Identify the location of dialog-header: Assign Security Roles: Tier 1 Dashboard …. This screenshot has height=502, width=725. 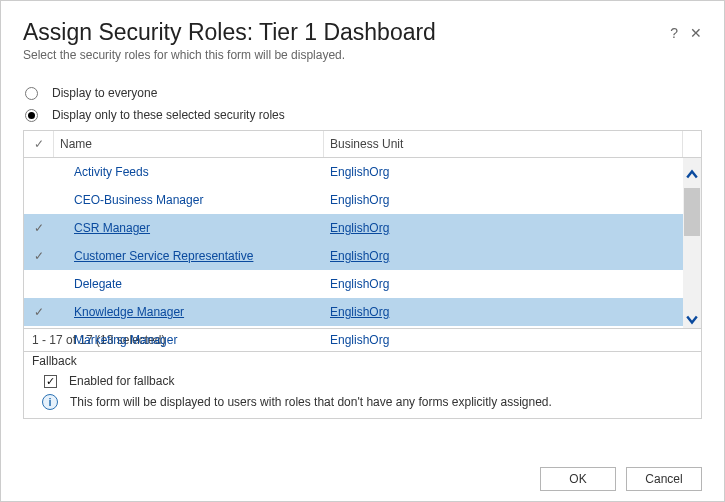
(362, 40).